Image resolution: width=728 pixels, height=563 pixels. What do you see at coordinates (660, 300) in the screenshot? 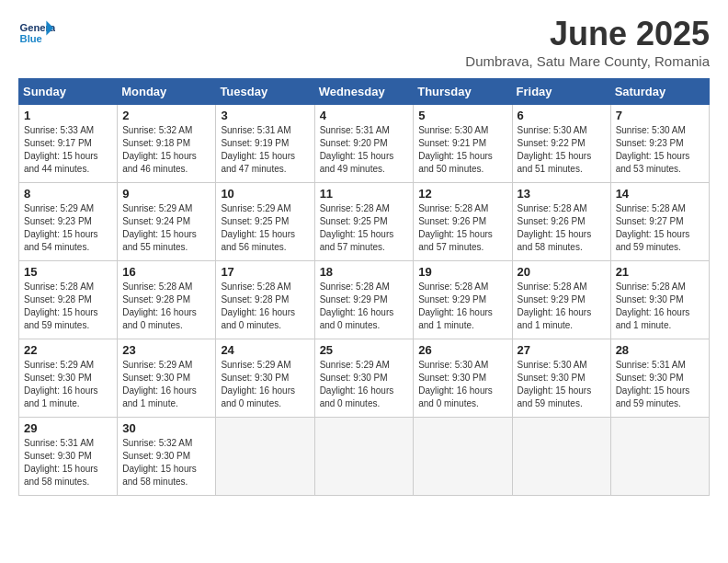
I see `calendar-cell: 21Sunrise: 5:28 AM Sunset: 9:30 PM Dayli…` at bounding box center [660, 300].